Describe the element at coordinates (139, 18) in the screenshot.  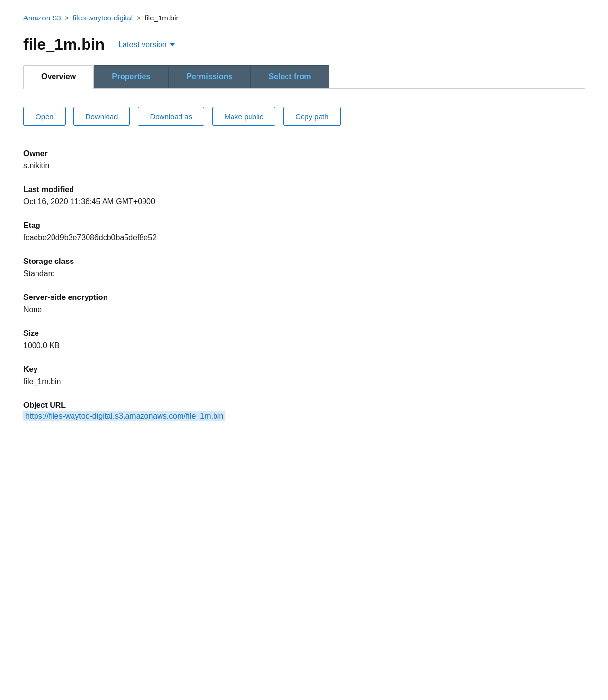
I see `breadcrumb-sep-2: >` at that location.